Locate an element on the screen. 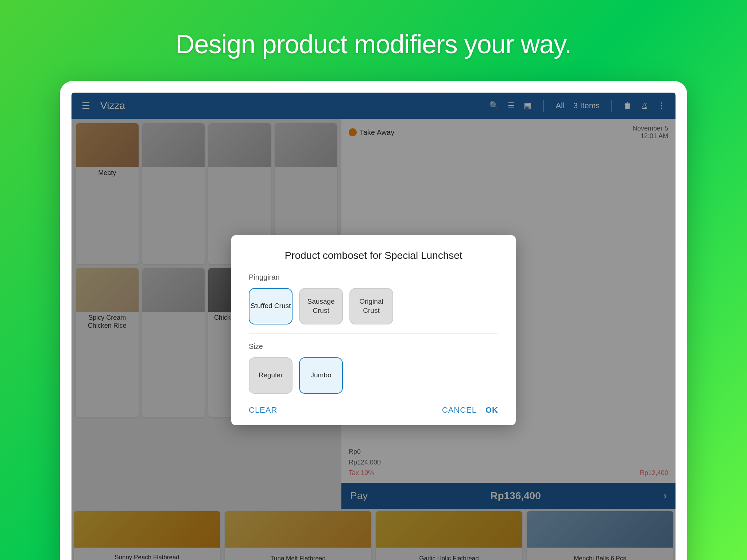 The width and height of the screenshot is (747, 560). ok-button: OK is located at coordinates (492, 410).